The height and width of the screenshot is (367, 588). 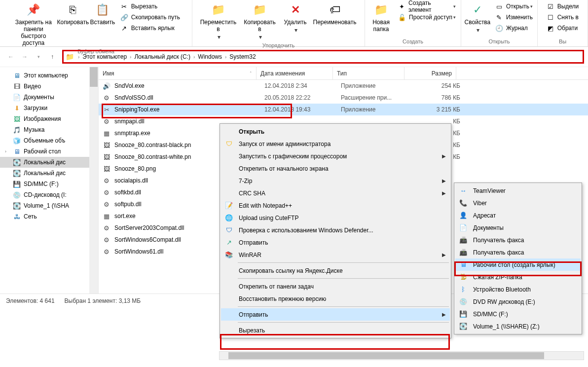 What do you see at coordinates (323, 57) in the screenshot?
I see `address-bar: 📁 › Этот компьютер › Локальный диск (C:)…` at bounding box center [323, 57].